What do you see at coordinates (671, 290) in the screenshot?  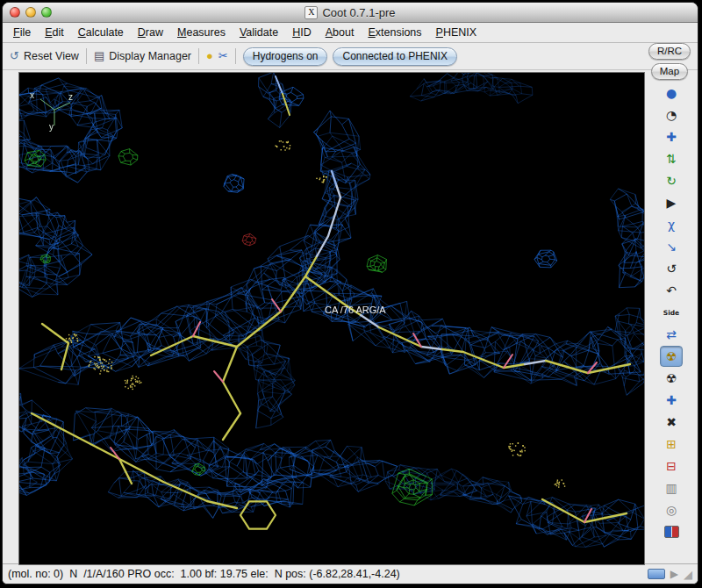 I see `undo-icon-button: ↶` at bounding box center [671, 290].